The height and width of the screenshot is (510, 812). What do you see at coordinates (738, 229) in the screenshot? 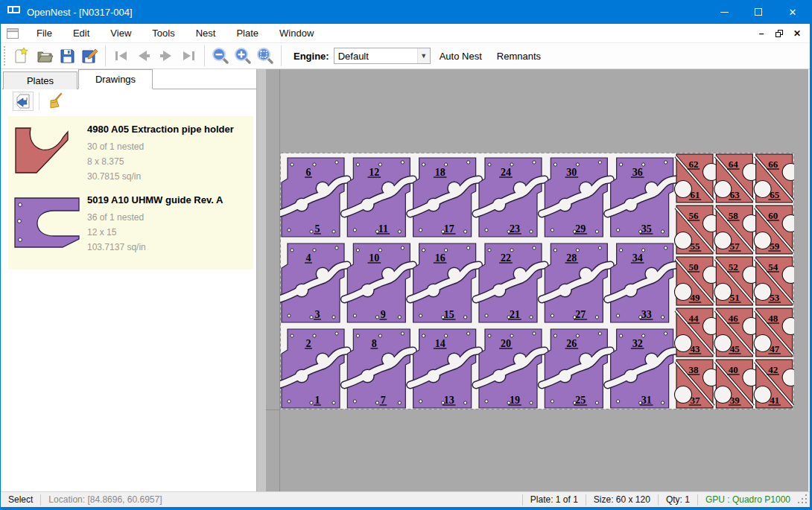
I see `nested-pair-red: 5857` at bounding box center [738, 229].